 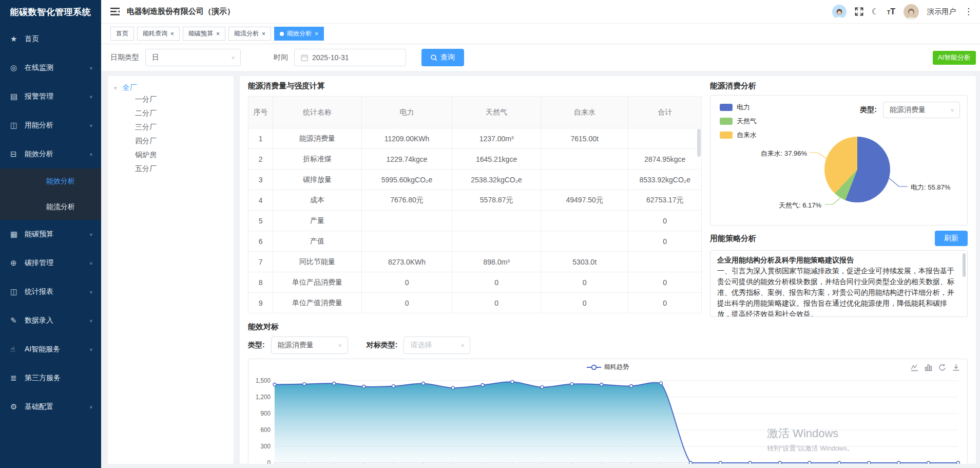 What do you see at coordinates (911, 12) in the screenshot?
I see `user-avatar` at bounding box center [911, 12].